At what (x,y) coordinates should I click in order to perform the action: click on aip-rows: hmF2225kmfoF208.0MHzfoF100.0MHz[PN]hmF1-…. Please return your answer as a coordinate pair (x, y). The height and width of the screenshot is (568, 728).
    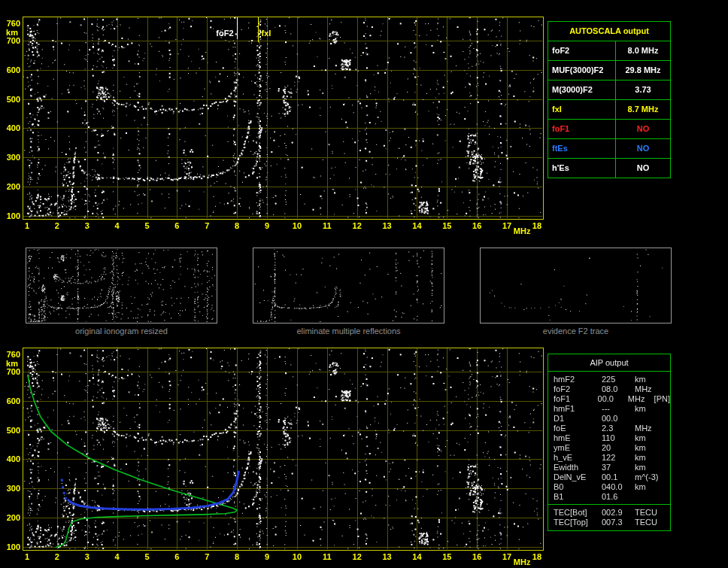
    Looking at the image, I should click on (609, 438).